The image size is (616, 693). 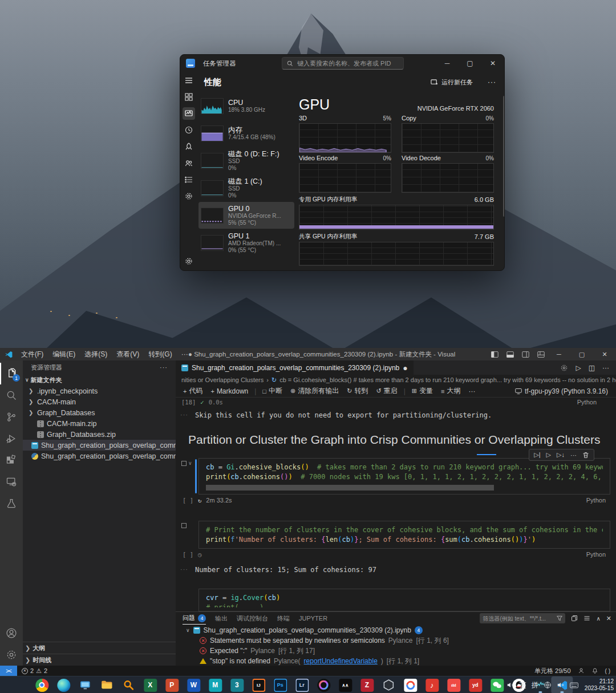 What do you see at coordinates (396, 641) in the screenshot?
I see `problem-row: ✕Statements must be separated by newline…` at bounding box center [396, 641].